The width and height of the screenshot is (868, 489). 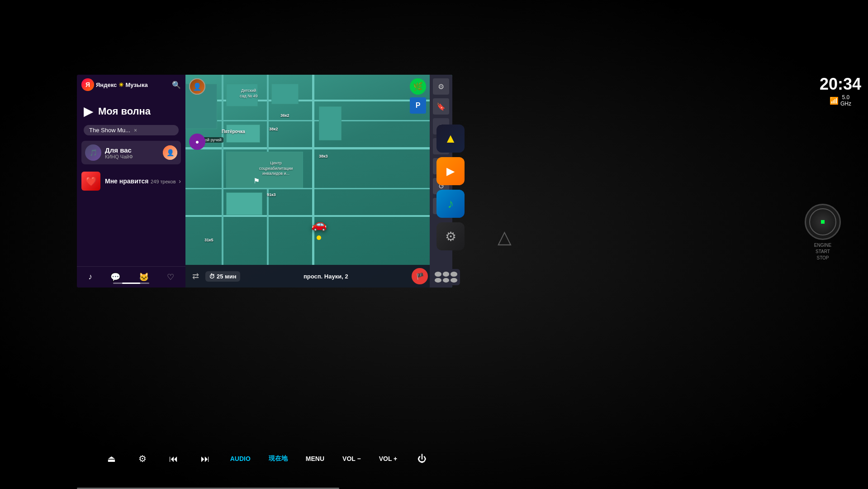 I want to click on engine-knob, so click(x=823, y=222).